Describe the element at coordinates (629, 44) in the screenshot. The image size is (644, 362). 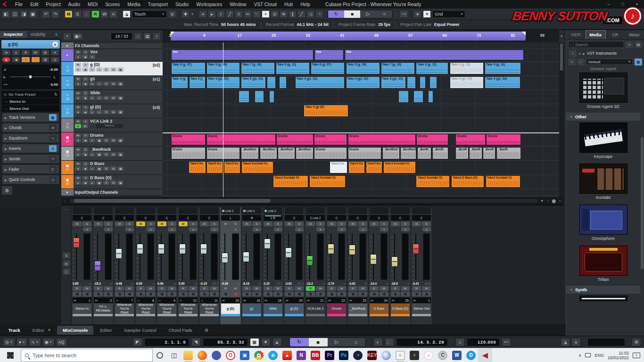
I see `clear-search-icon: ×` at that location.